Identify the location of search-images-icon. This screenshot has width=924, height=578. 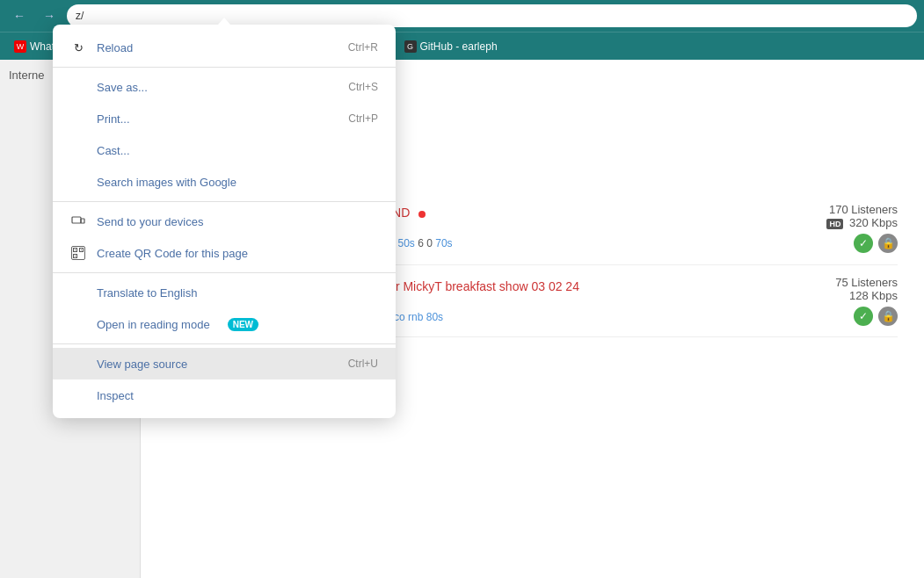
(78, 182).